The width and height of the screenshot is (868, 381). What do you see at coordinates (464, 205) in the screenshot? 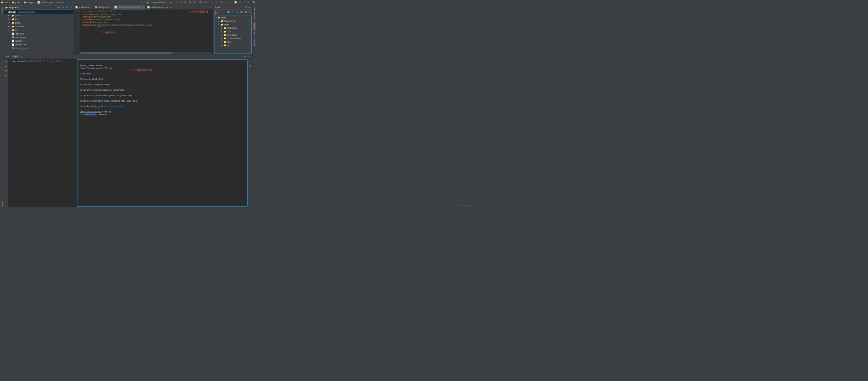
I see `watermark: CSDN @torpidcat` at bounding box center [464, 205].